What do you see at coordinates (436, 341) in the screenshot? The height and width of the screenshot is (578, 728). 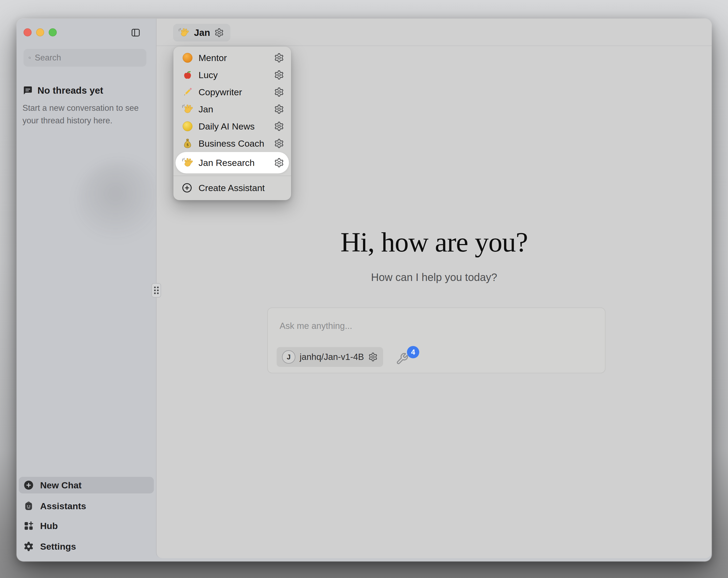 I see `chat-composer: Ask me anything... J janhq/Jan-v1-4B 4` at bounding box center [436, 341].